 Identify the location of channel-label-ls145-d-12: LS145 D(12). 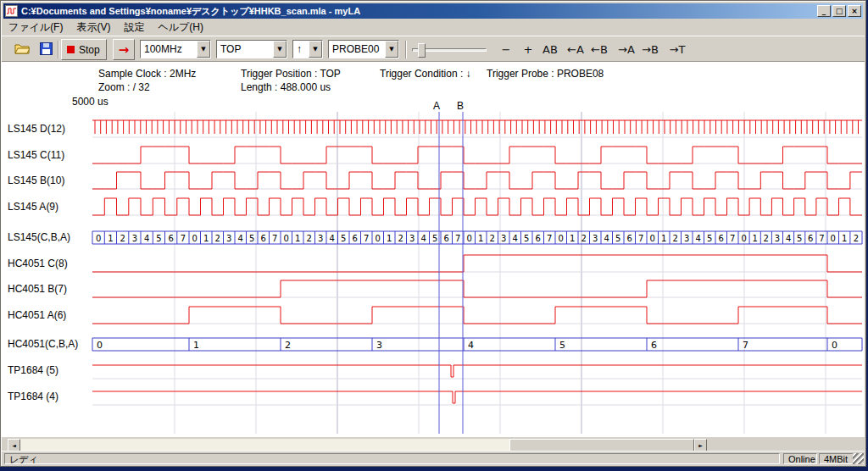
(36, 129).